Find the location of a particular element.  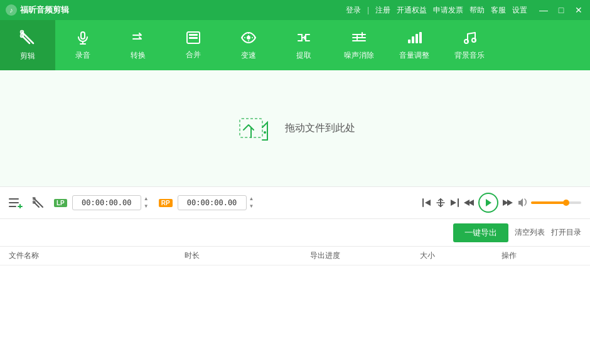

drop-icon is located at coordinates (255, 129).